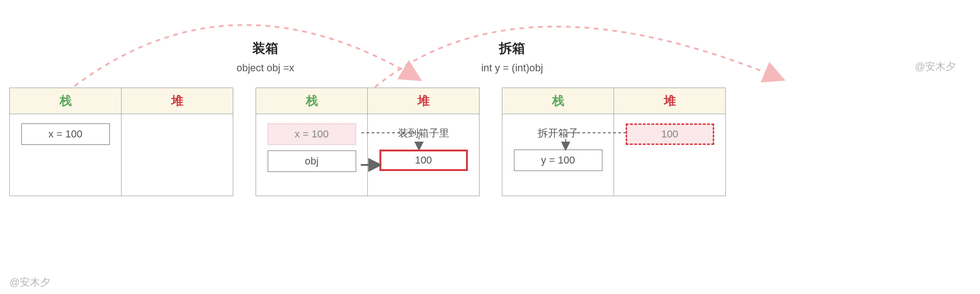 The image size is (980, 294). What do you see at coordinates (596, 142) in the screenshot?
I see `arrow-heap-to-y` at bounding box center [596, 142].